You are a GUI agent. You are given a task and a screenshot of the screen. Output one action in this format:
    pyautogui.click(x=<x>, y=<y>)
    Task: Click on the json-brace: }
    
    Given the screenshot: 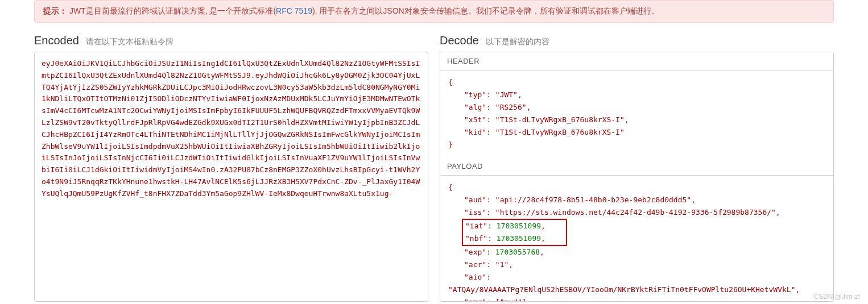 What is the action you would take?
    pyautogui.click(x=637, y=145)
    